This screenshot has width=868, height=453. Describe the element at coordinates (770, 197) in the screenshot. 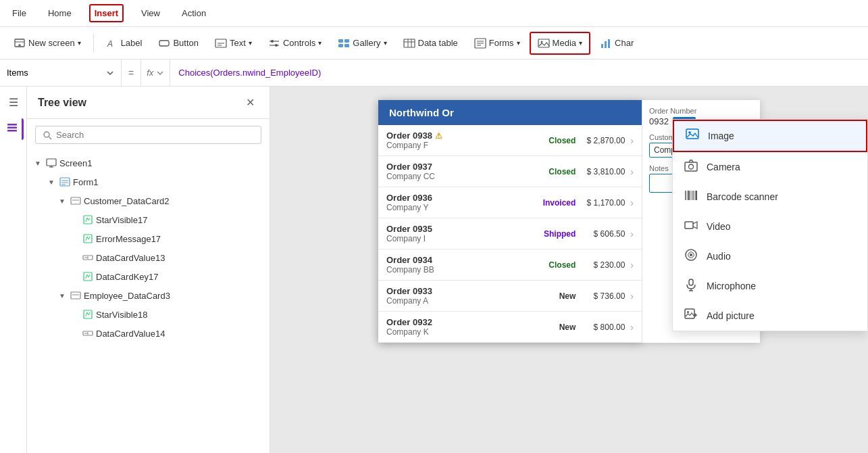

I see `dropdown-item-barcode: Barcode scanner` at that location.